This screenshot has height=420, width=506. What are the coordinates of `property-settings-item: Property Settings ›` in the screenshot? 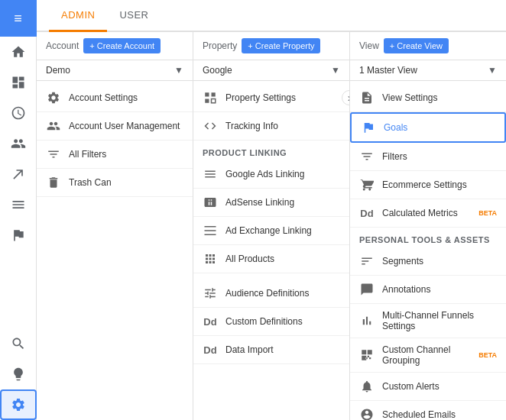 It's located at (271, 98).